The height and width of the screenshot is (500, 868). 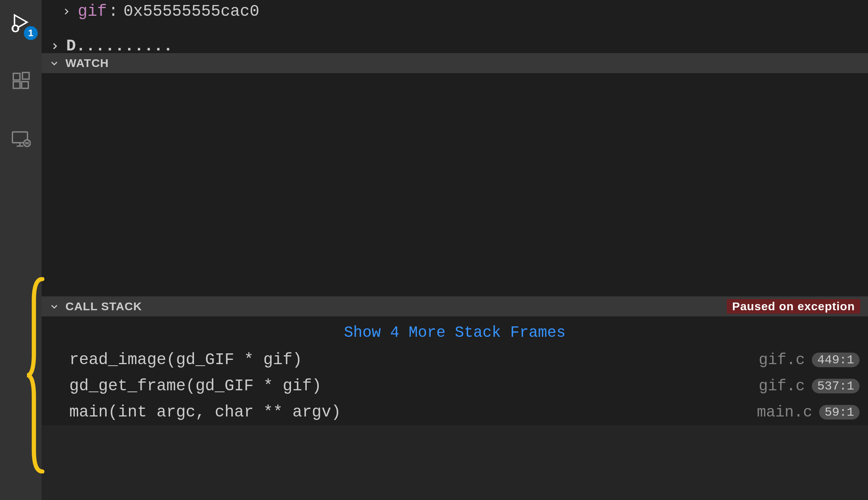 What do you see at coordinates (119, 45) in the screenshot?
I see `variable-partial-text: D..........` at bounding box center [119, 45].